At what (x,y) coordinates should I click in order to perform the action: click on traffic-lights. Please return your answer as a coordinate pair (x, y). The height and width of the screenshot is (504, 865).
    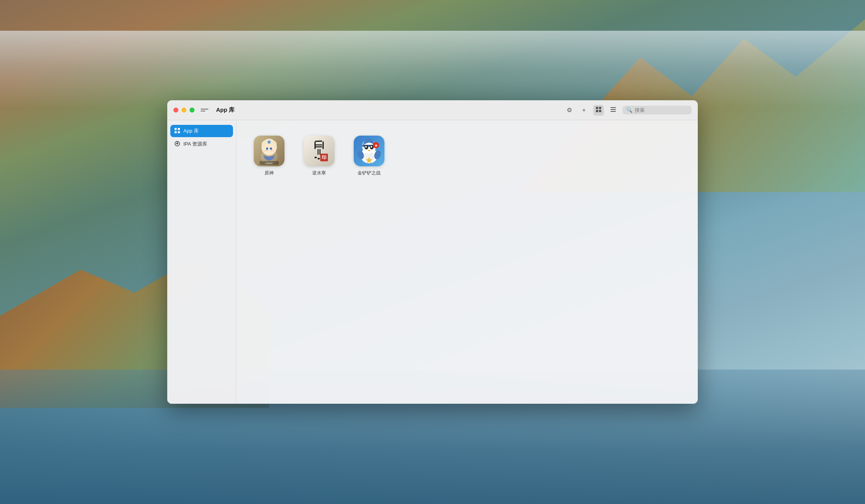
    Looking at the image, I should click on (184, 110).